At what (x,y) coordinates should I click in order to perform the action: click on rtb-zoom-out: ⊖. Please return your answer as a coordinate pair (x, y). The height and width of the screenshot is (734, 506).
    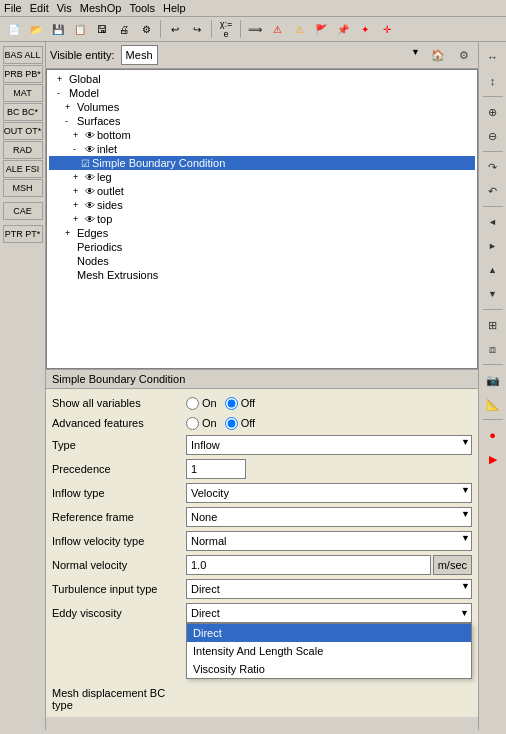
    Looking at the image, I should click on (493, 136).